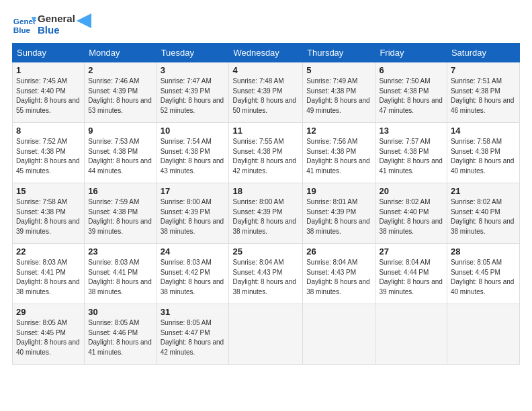 The image size is (532, 411). Describe the element at coordinates (339, 166) in the screenshot. I see `daylight-label: Daylight: 8 hours and 41 minutes.` at that location.